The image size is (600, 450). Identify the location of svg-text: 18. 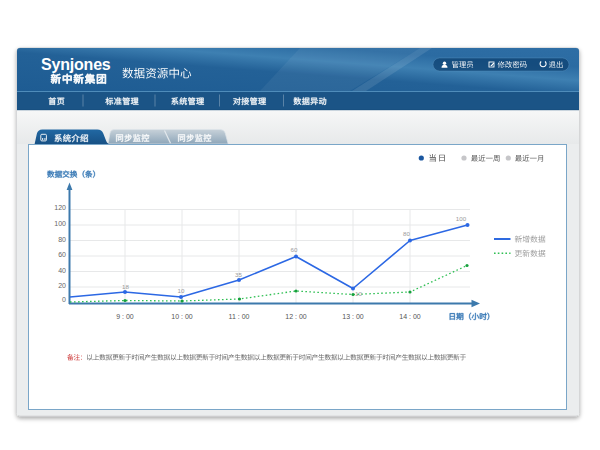
(126, 286).